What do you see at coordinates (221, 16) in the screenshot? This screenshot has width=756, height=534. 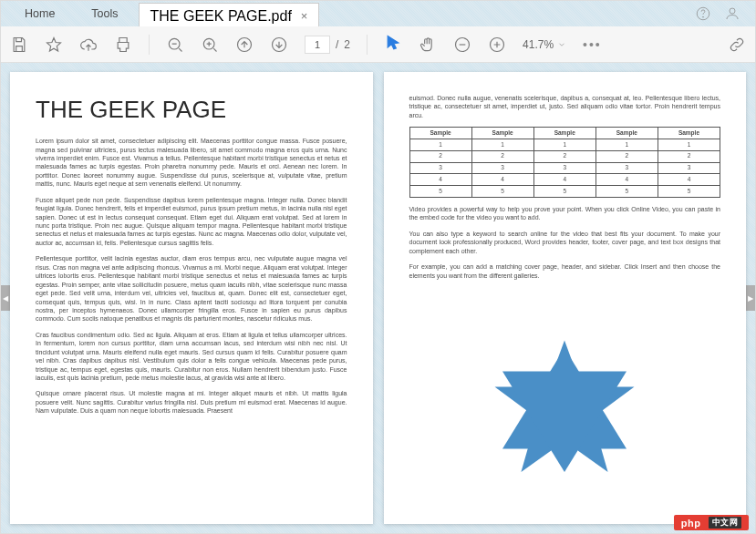 I see `tab-document-label: THE GEEK PAGE.pdf` at bounding box center [221, 16].